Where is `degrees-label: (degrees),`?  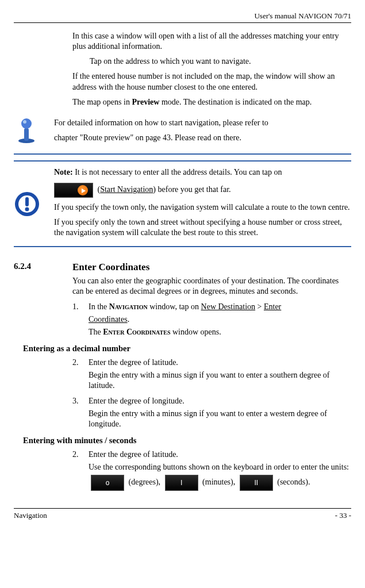
degrees-label: (degrees), is located at coordinates (145, 483).